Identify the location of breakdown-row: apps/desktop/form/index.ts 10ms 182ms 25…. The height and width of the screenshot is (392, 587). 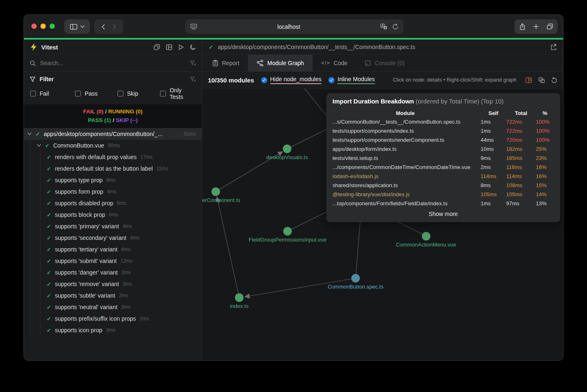
(443, 149).